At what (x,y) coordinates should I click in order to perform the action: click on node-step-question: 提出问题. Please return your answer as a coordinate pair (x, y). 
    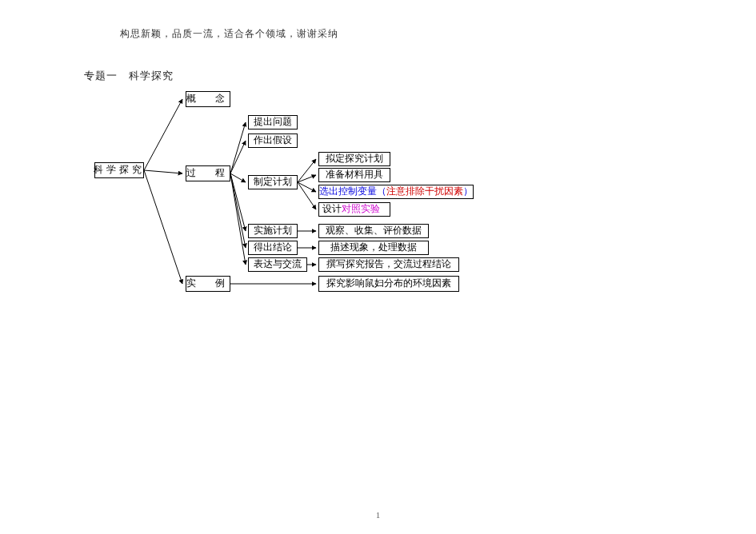
    Looking at the image, I should click on (273, 122).